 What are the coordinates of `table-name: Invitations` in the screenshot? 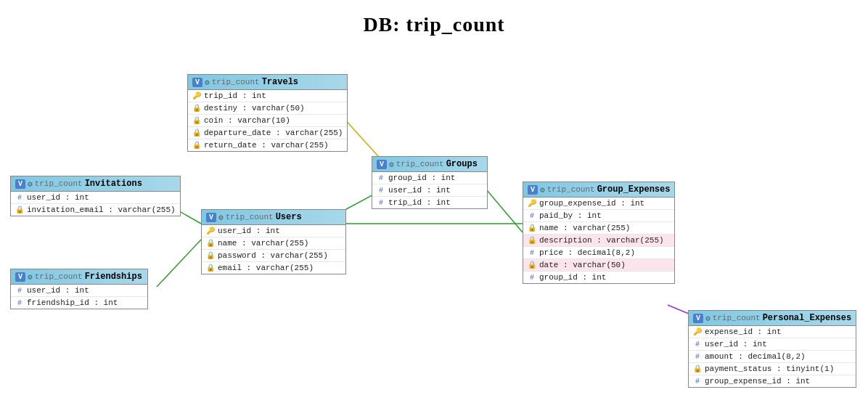 It's located at (113, 184).